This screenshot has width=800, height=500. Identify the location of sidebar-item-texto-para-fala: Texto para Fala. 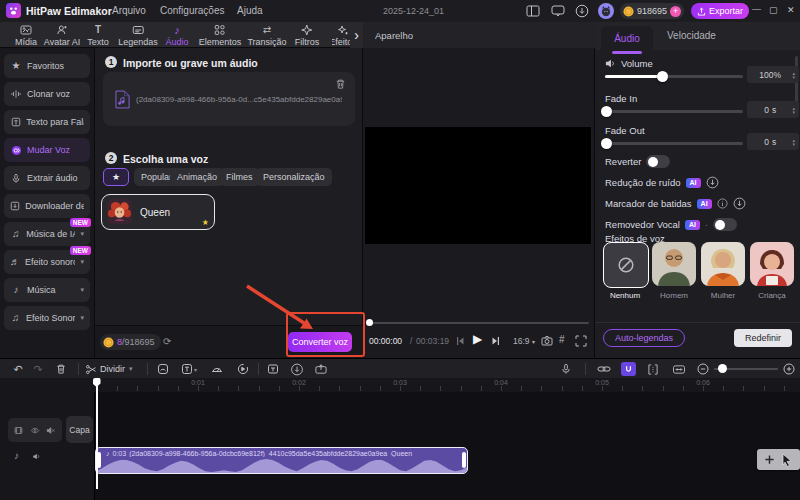
(47, 122).